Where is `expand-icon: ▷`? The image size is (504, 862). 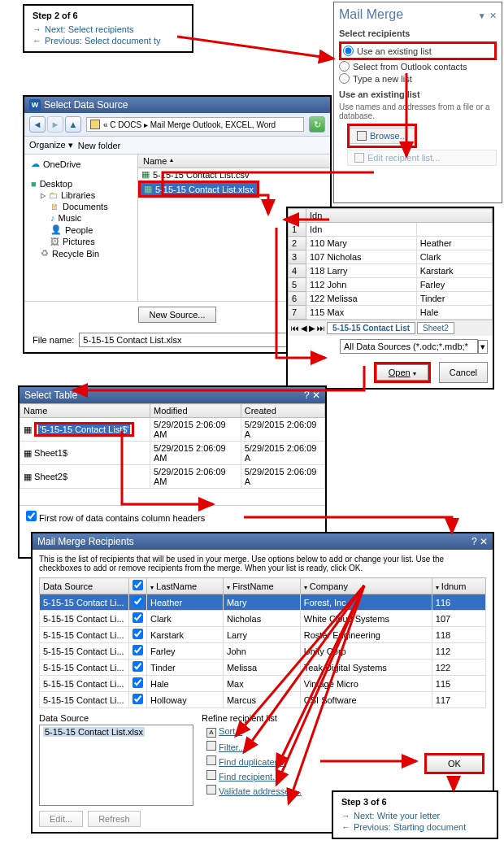
expand-icon: ▷ is located at coordinates (43, 195).